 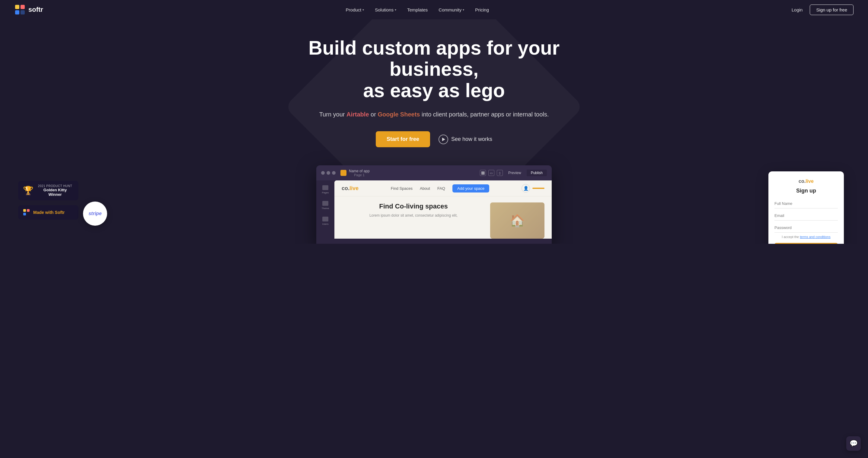 I want to click on nav-pricing: Pricing, so click(x=482, y=10).